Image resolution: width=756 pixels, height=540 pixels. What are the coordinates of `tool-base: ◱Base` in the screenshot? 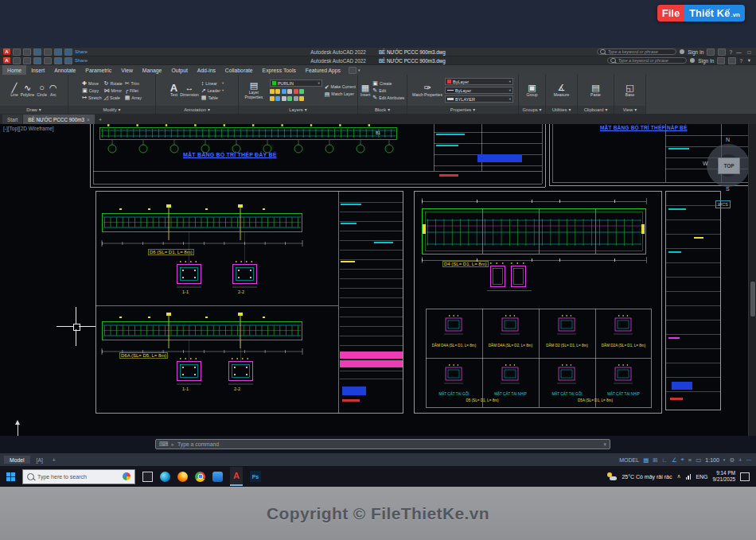 It's located at (630, 91).